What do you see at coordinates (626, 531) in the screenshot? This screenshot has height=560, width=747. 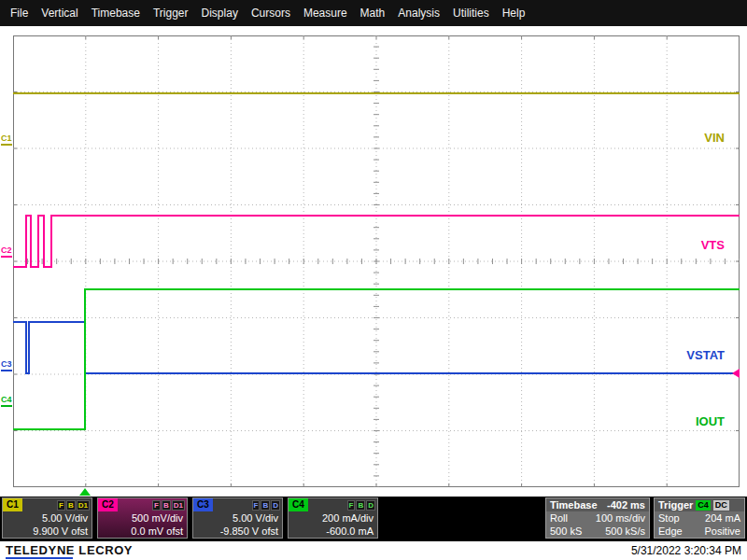 I see `timebase-rate: 500 kS/s` at bounding box center [626, 531].